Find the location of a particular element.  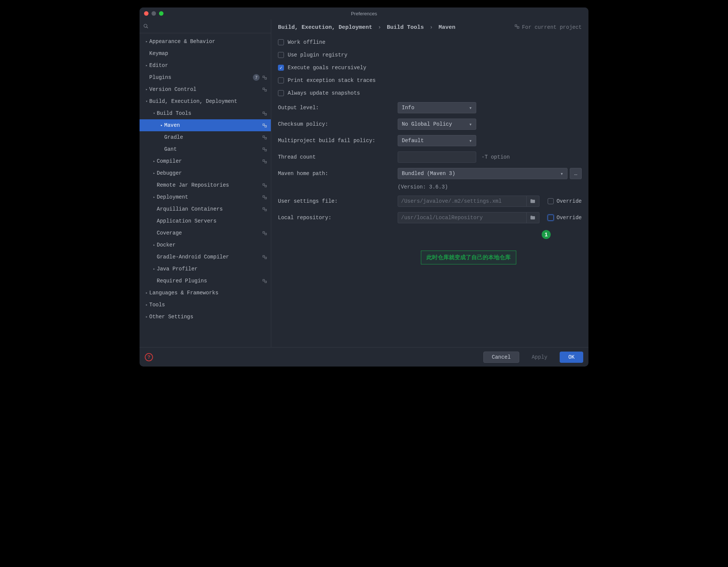

tree-item: ▾Build Tools is located at coordinates (205, 113).